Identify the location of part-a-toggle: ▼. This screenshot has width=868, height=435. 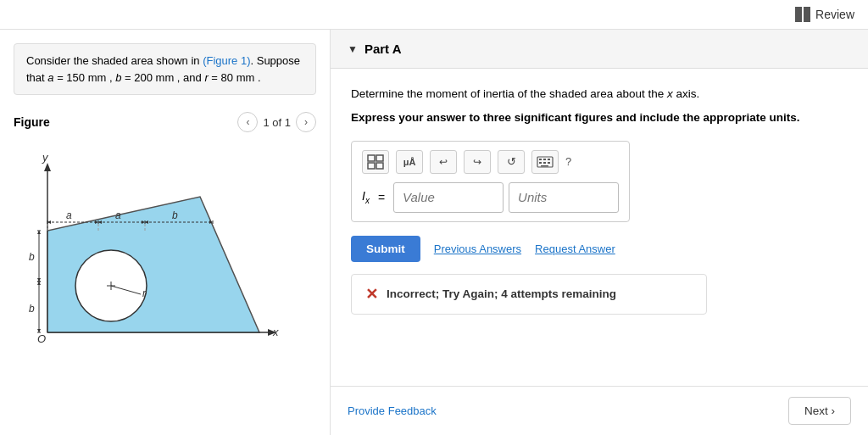
(353, 49).